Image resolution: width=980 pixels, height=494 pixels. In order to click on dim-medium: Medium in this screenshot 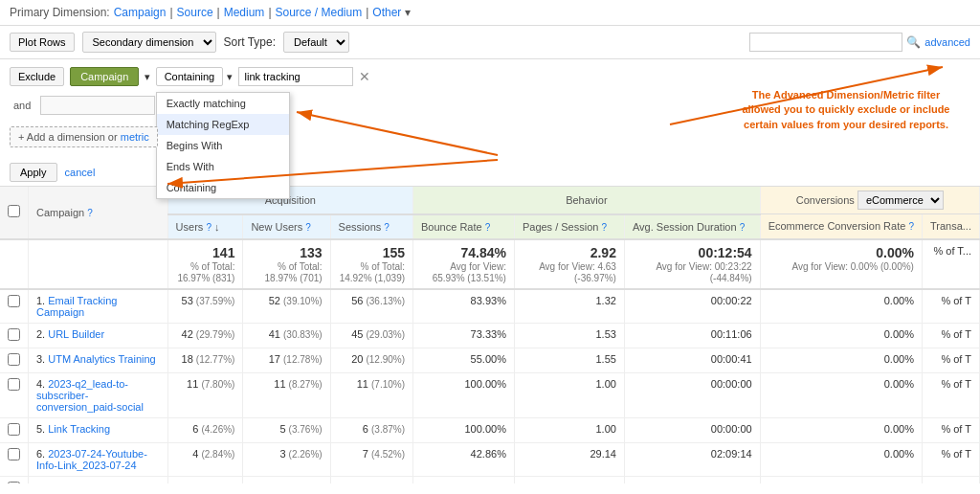, I will do `click(245, 12)`.